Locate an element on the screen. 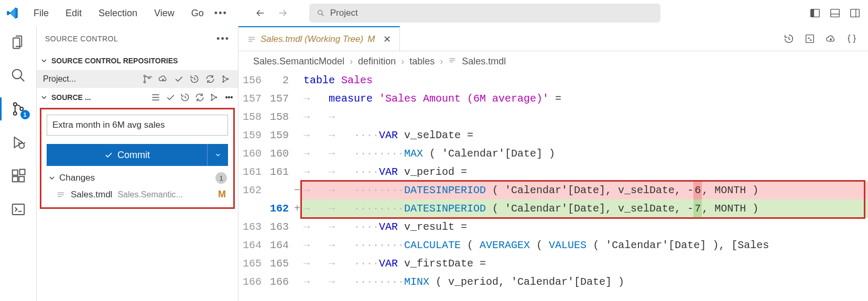 The height and width of the screenshot is (301, 868). nav-arrows is located at coordinates (272, 13).